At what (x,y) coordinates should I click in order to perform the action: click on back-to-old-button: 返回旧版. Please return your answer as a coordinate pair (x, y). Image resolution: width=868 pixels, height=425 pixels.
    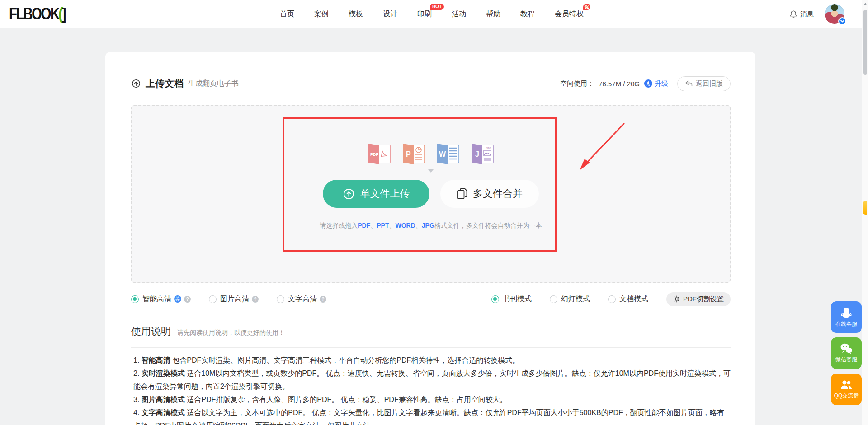
    Looking at the image, I should click on (704, 84).